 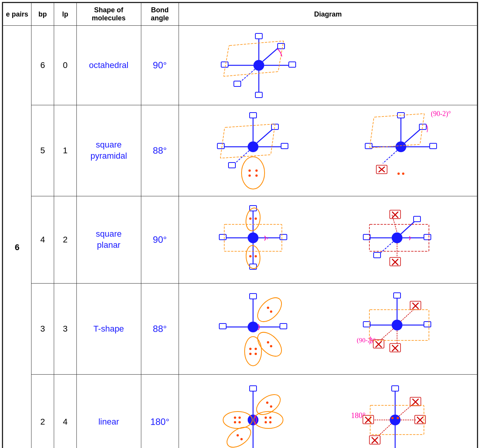 I want to click on diagram-cell-sqplanar: ›, so click(x=328, y=240).